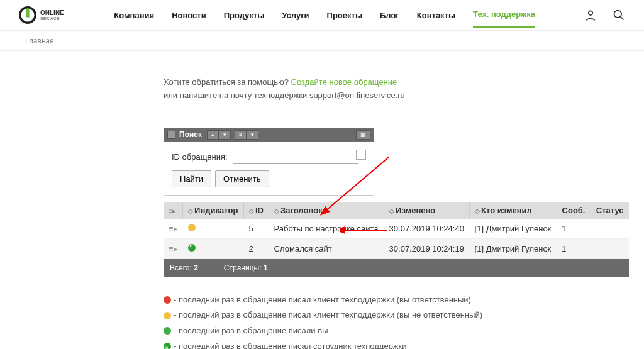  Describe the element at coordinates (242, 179) in the screenshot. I see `cancel-button: Отменить` at that location.